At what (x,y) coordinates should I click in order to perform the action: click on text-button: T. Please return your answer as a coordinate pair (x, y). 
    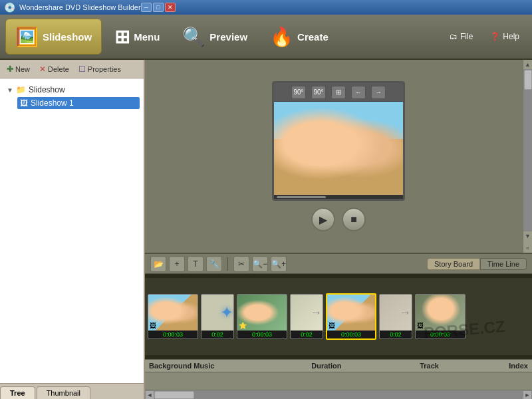
    Looking at the image, I should click on (196, 264).